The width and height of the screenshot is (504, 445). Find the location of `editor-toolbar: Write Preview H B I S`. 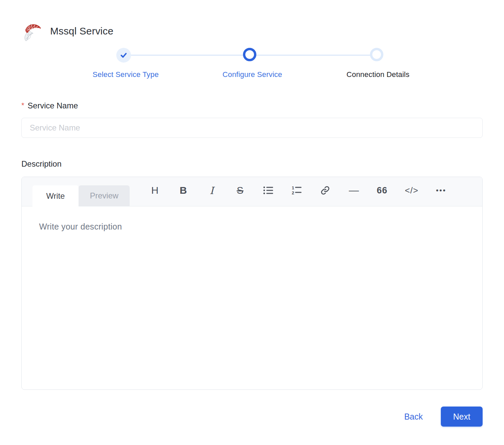

editor-toolbar: Write Preview H B I S is located at coordinates (252, 192).